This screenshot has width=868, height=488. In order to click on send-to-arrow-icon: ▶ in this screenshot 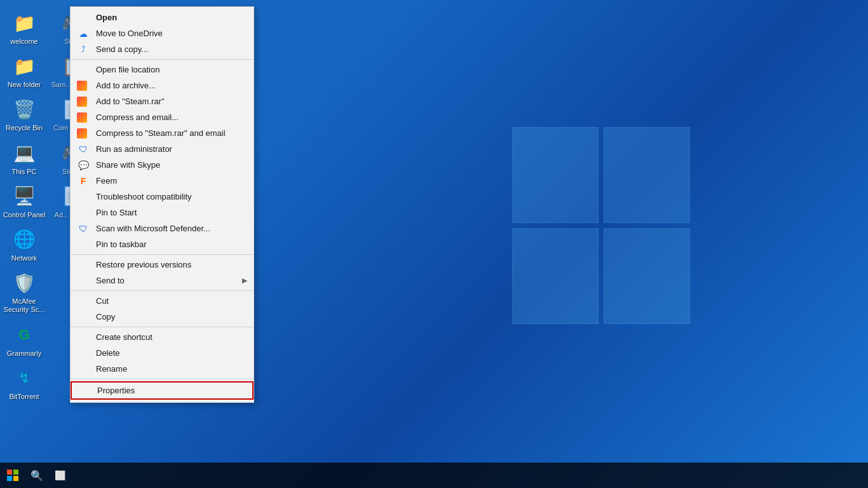, I will do `click(245, 281)`.